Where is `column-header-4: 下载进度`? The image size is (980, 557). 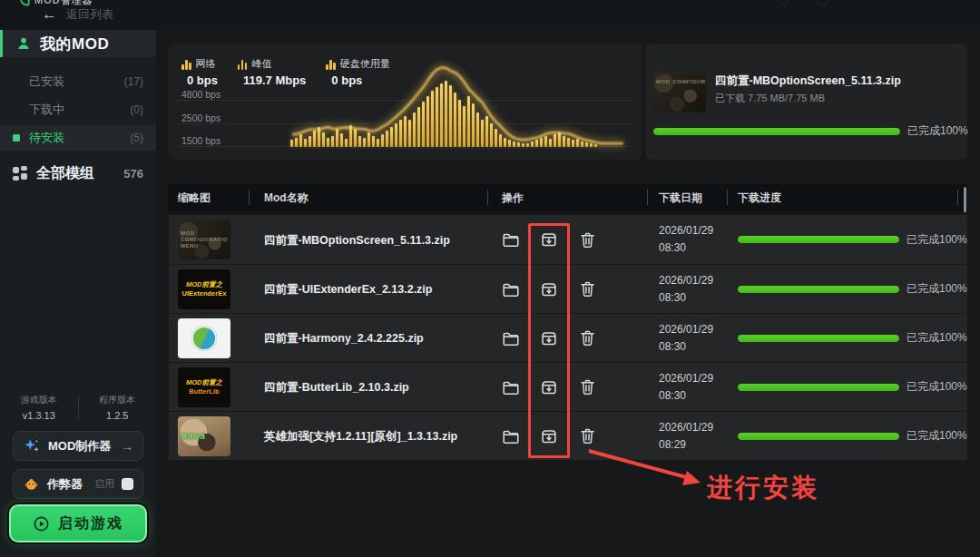
column-header-4: 下载进度 is located at coordinates (848, 198).